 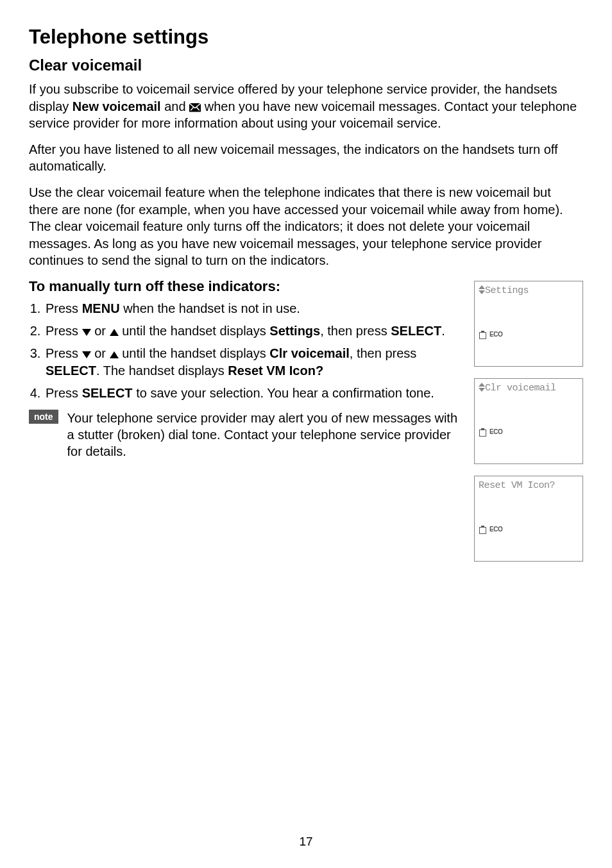 What do you see at coordinates (517, 486) in the screenshot?
I see `screen-text: Reset VM Icon?` at bounding box center [517, 486].